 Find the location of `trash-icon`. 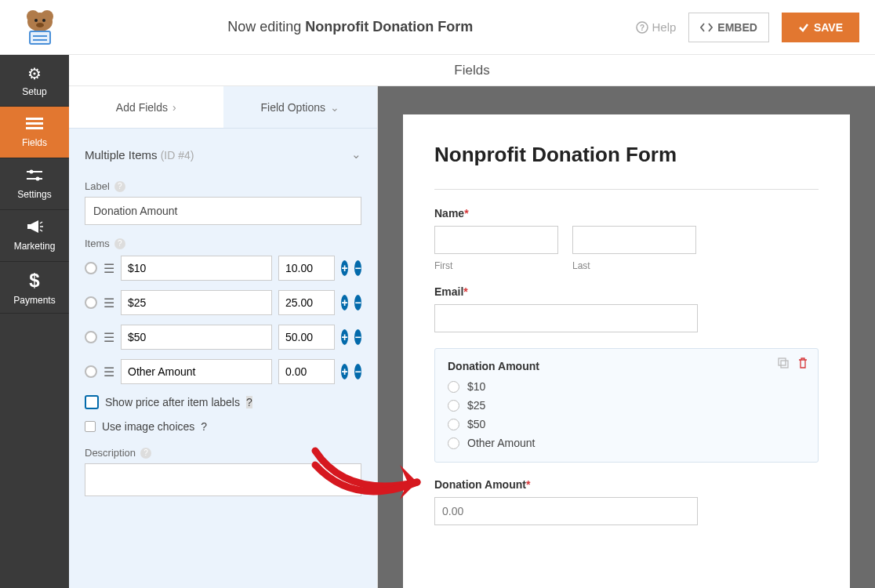

trash-icon is located at coordinates (803, 363).